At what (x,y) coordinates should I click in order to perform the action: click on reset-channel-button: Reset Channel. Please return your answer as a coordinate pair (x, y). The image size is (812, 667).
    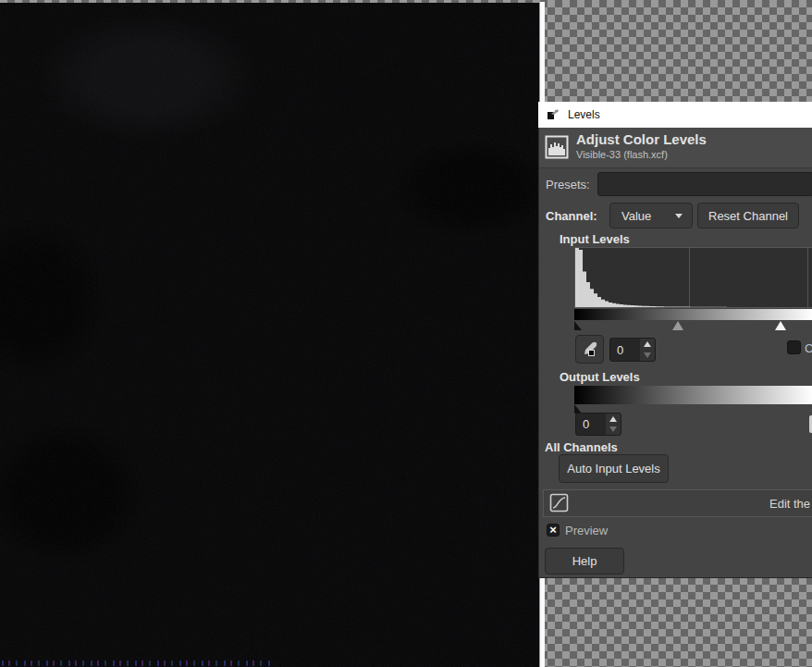
    Looking at the image, I should click on (748, 216).